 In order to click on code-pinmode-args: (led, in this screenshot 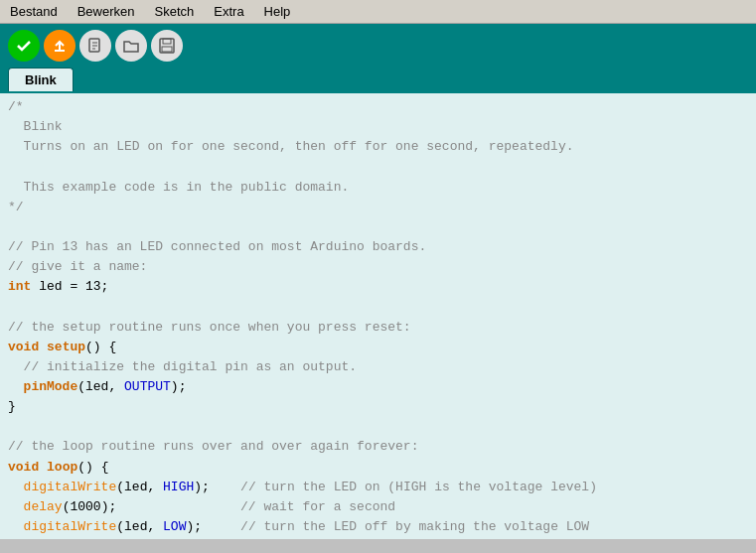, I will do `click(101, 387)`.